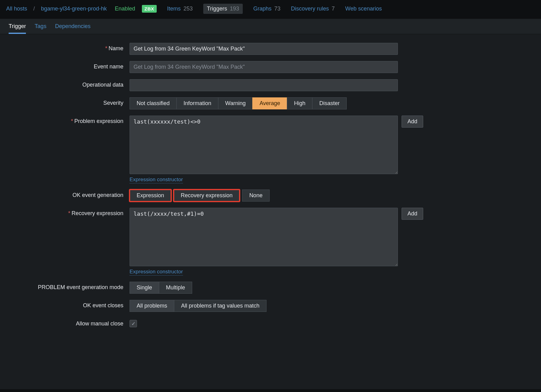 Image resolution: width=541 pixels, height=392 pixels. I want to click on row-ok-event-gen: OK event generation Expression Recovery …, so click(270, 195).